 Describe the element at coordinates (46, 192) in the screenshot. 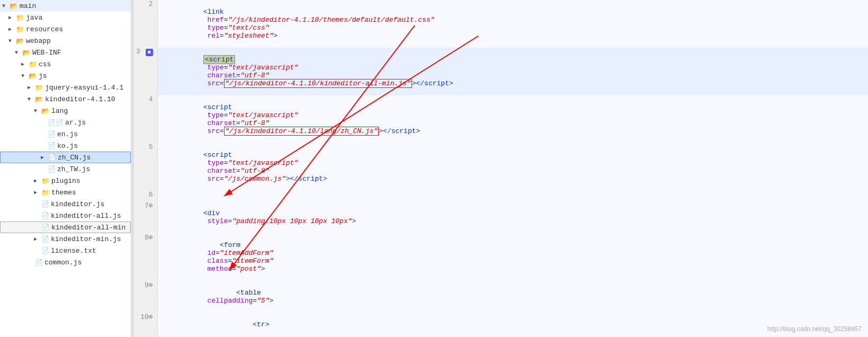

I see `folder-icon-themes` at that location.